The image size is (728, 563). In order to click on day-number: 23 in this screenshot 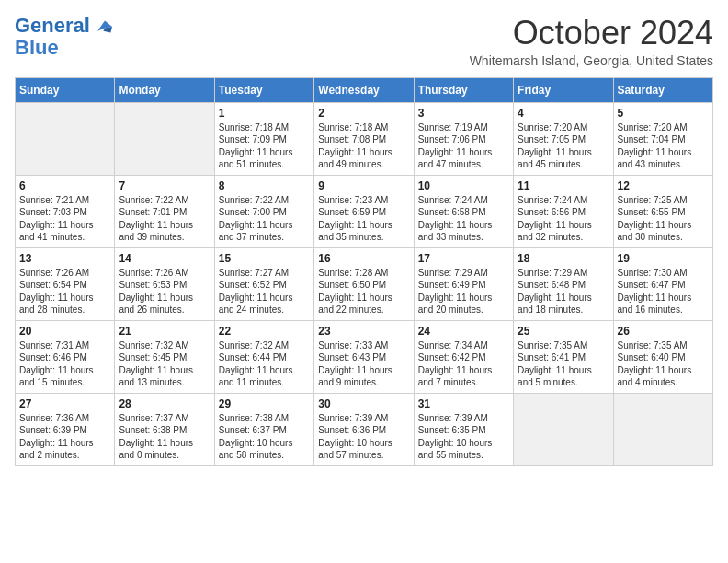, I will do `click(364, 331)`.